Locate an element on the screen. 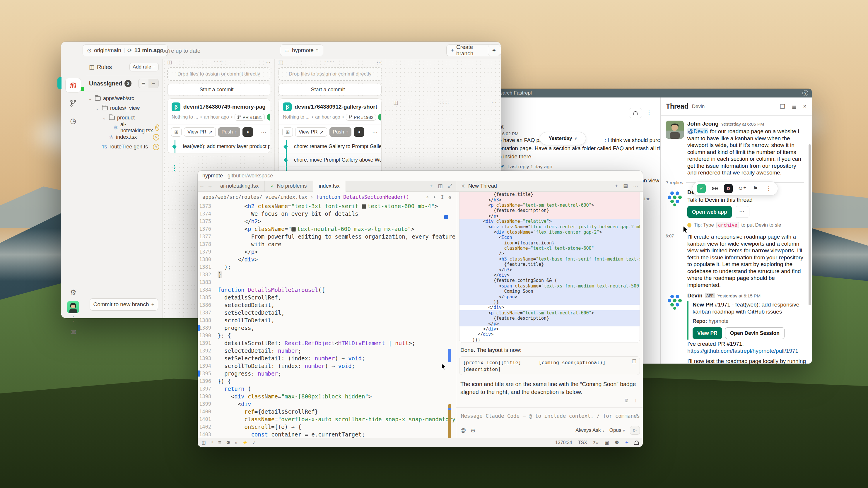 The image size is (868, 488). commit-to-new-branch-button: Commit to new branch+ is located at coordinates (124, 304).